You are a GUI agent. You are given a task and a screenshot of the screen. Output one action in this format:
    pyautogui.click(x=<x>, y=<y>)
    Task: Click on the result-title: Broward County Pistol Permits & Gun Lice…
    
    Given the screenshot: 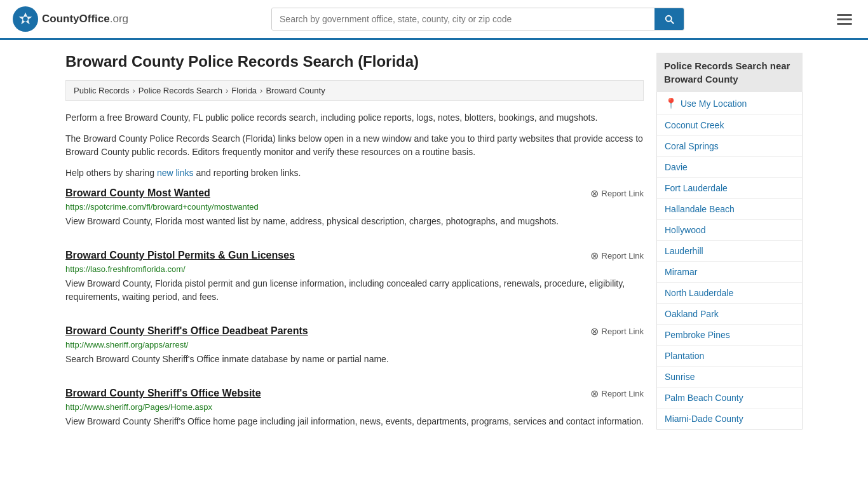 What is the action you would take?
    pyautogui.click(x=180, y=255)
    